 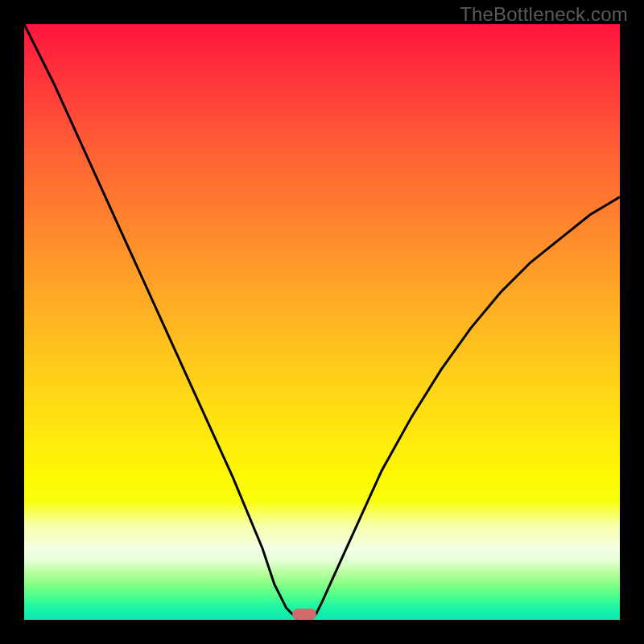 What do you see at coordinates (544, 14) in the screenshot?
I see `watermark-text: TheBottleneck.com` at bounding box center [544, 14].